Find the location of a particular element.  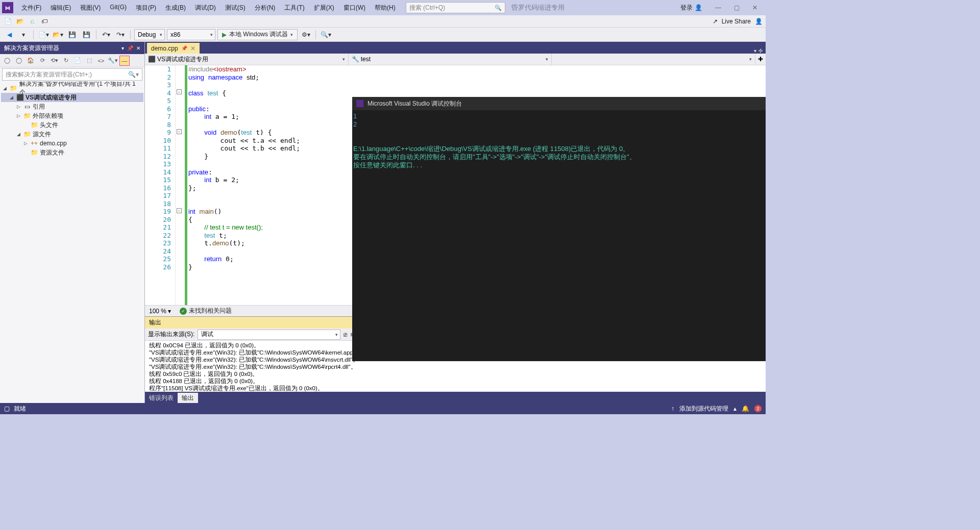

live-share-icon: ↗ is located at coordinates (715, 21).